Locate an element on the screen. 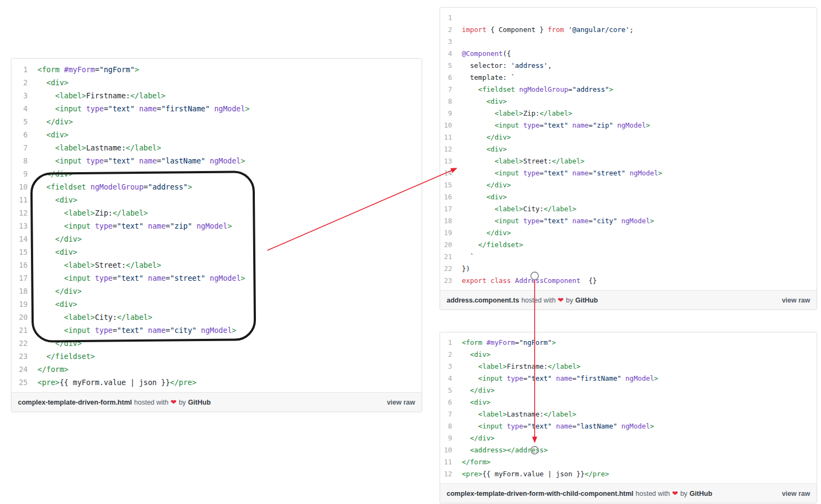 This screenshot has height=504, width=821. line-content: <input type="text" name="city" ngModel> is located at coordinates (557, 221).